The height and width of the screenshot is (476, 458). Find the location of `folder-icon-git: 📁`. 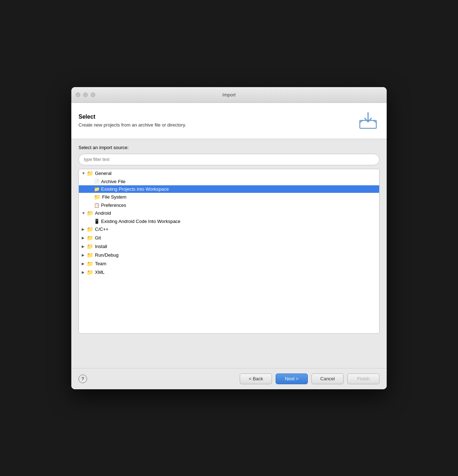

folder-icon-git: 📁 is located at coordinates (90, 238).